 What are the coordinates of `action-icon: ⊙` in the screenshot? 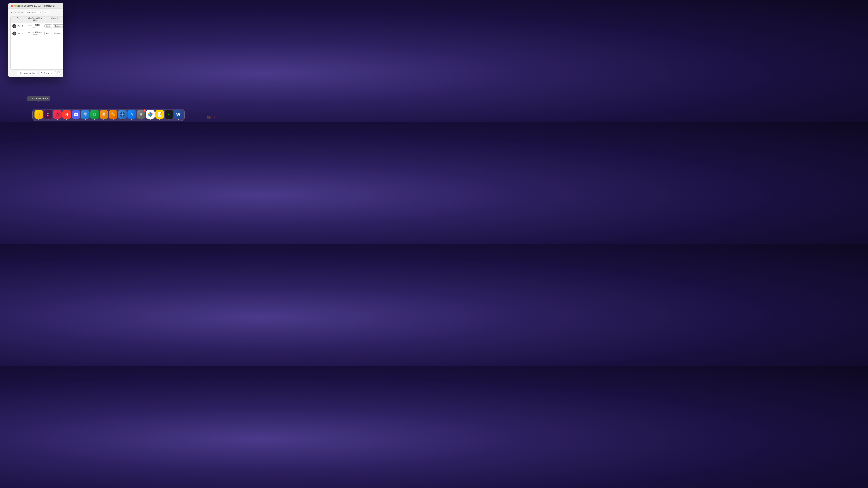 It's located at (46, 12).